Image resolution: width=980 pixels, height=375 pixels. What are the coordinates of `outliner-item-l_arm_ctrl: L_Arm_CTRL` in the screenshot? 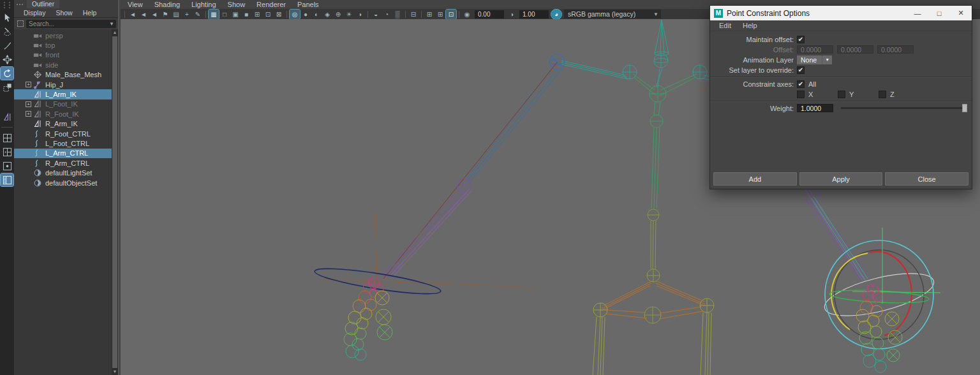 It's located at (63, 153).